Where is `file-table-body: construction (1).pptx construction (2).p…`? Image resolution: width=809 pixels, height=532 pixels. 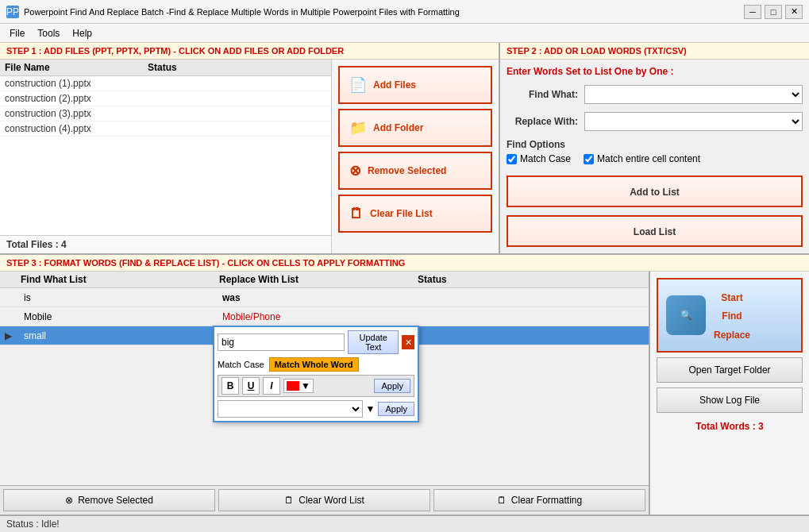 file-table-body: construction (1).pptx construction (2).p… is located at coordinates (165, 156).